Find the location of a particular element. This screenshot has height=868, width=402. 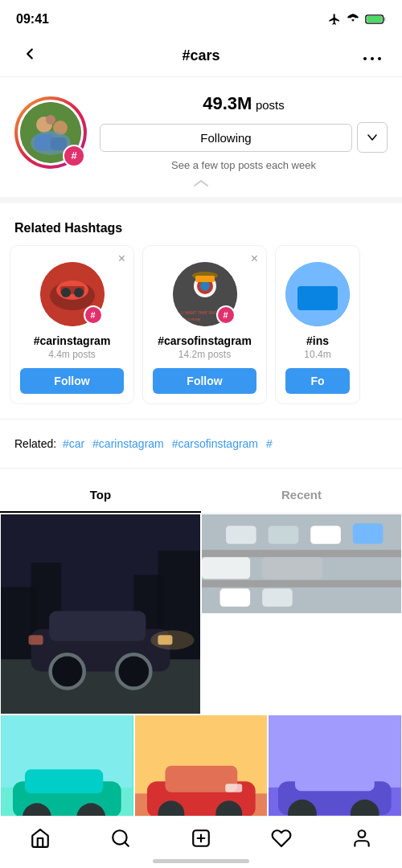

header: #cars is located at coordinates (201, 56).